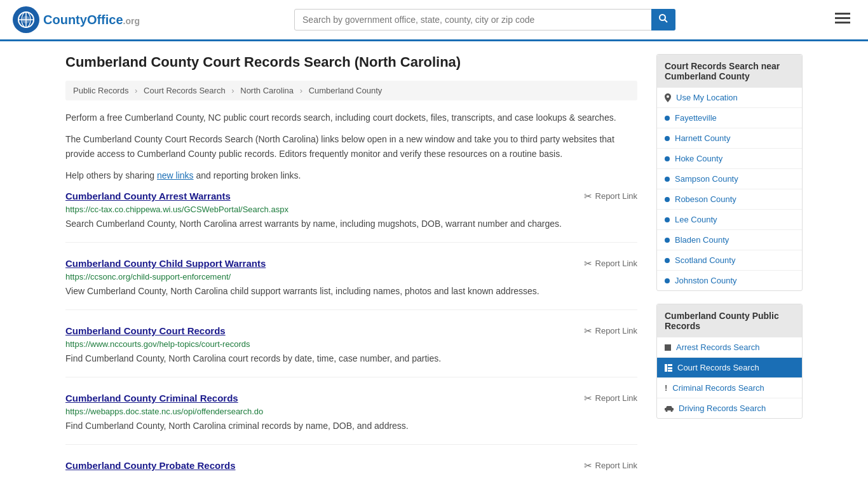 The image size is (868, 488). Describe the element at coordinates (351, 426) in the screenshot. I see `result-description: Find Cumberland County, North Carolina c…` at that location.